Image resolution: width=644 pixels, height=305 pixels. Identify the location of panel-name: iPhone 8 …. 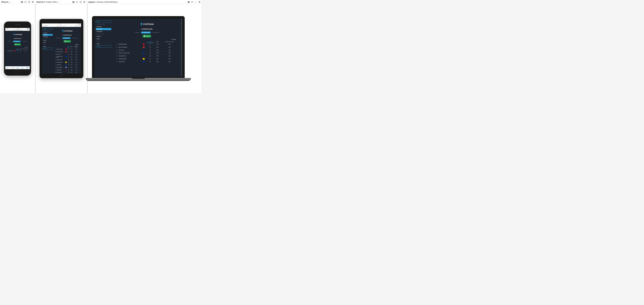
(6, 2).